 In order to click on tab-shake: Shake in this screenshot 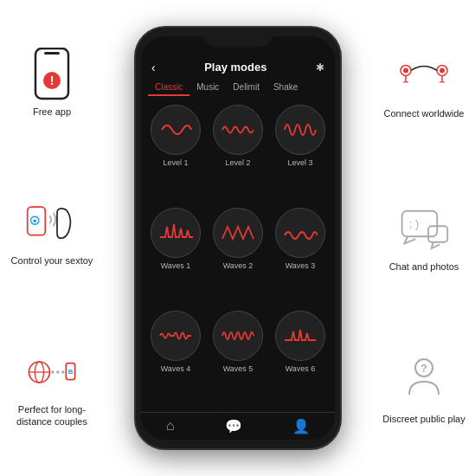, I will do `click(286, 88)`.